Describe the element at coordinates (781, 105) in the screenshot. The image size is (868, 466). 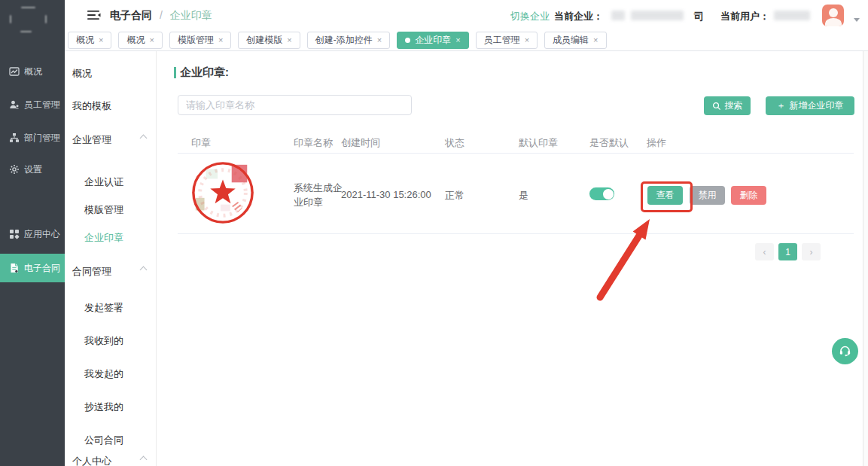
I see `plus-icon: ＋` at that location.